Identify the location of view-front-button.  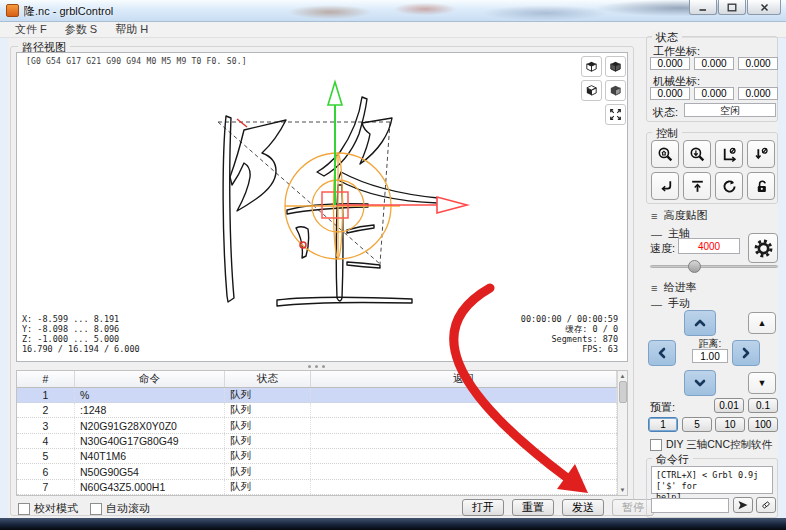
(592, 90).